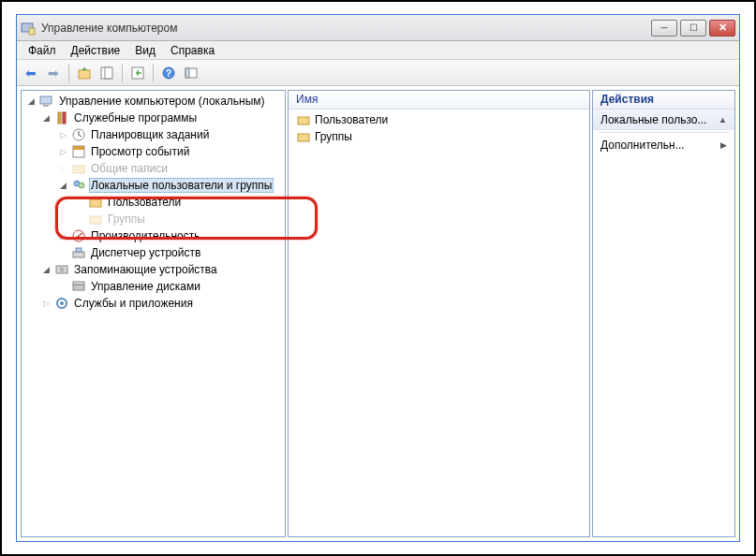 This screenshot has height=556, width=756. What do you see at coordinates (62, 270) in the screenshot?
I see `storage-icon` at bounding box center [62, 270].